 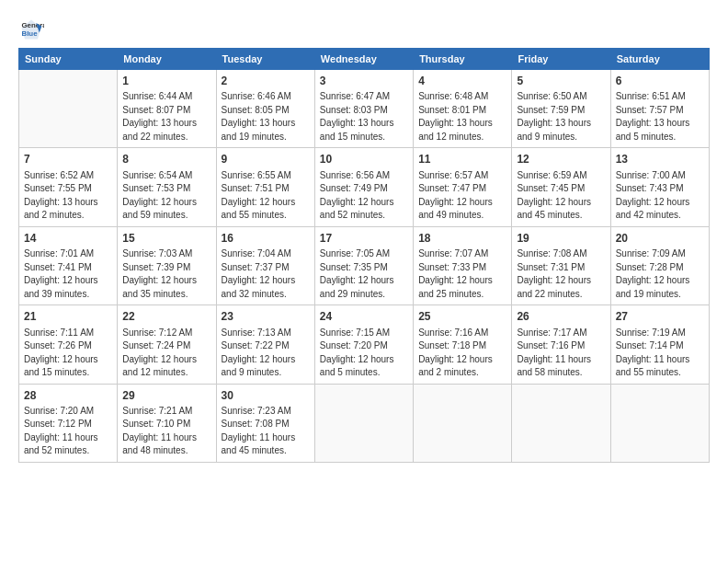 I want to click on day-number: 11, so click(x=462, y=160).